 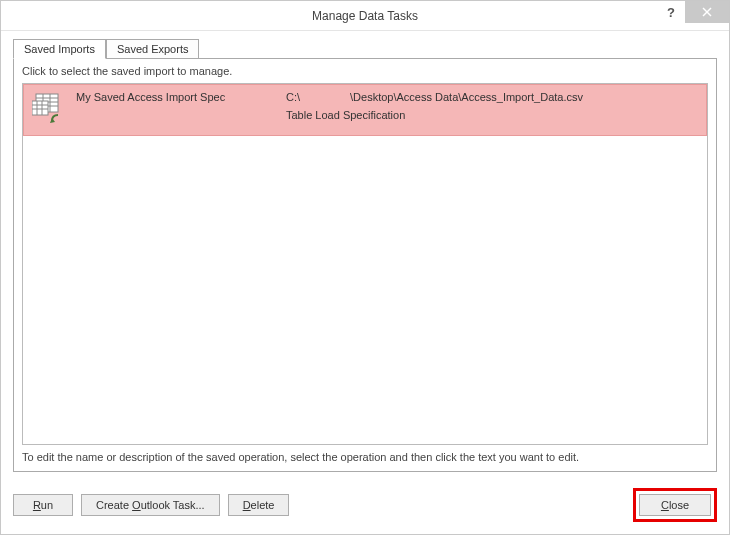 What do you see at coordinates (707, 12) in the screenshot?
I see `close-icon` at bounding box center [707, 12].